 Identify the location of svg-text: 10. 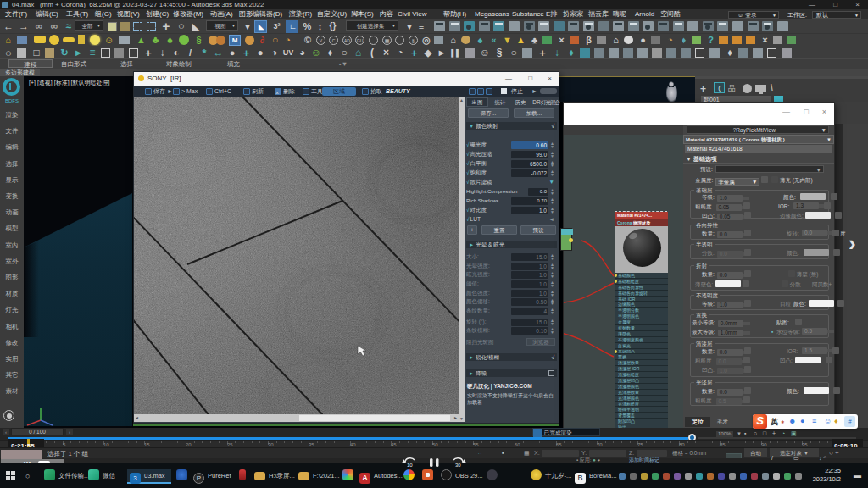
(410, 465).